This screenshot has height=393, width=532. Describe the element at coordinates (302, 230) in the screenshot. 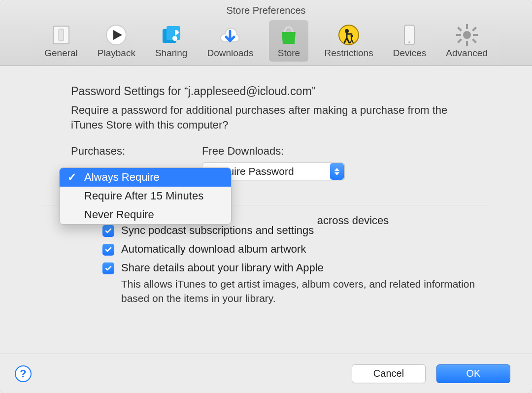

I see `check-sync-podcasts: Sync podcast subscriptions and settings` at that location.